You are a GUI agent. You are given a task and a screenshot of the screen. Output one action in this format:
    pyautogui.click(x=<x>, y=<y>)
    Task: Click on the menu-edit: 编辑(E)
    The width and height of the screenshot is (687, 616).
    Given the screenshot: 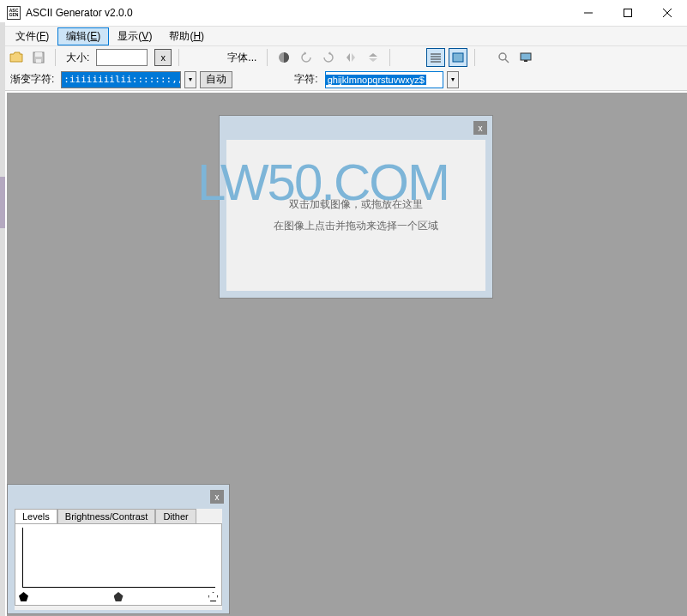 What is the action you would take?
    pyautogui.click(x=83, y=36)
    